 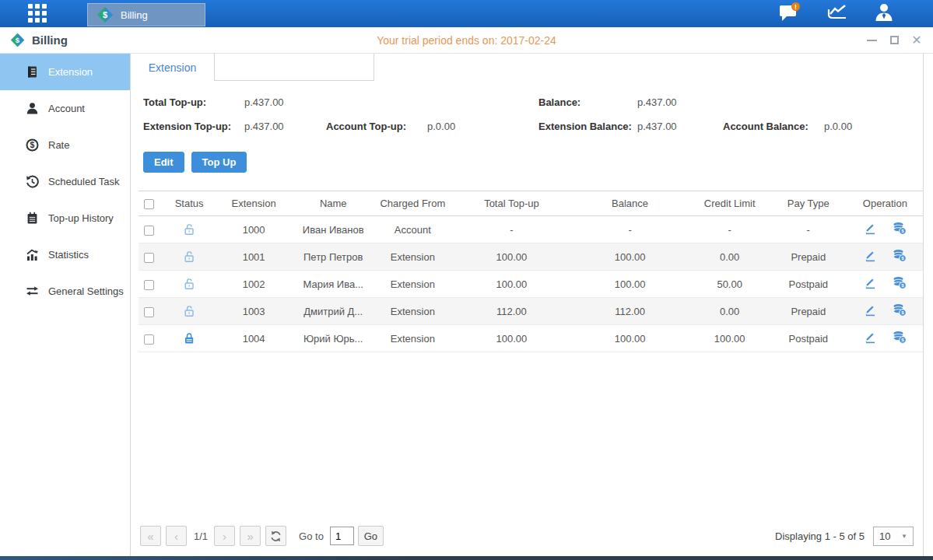 What do you see at coordinates (511, 311) in the screenshot?
I see `cell-total-topup: 112.00` at bounding box center [511, 311].